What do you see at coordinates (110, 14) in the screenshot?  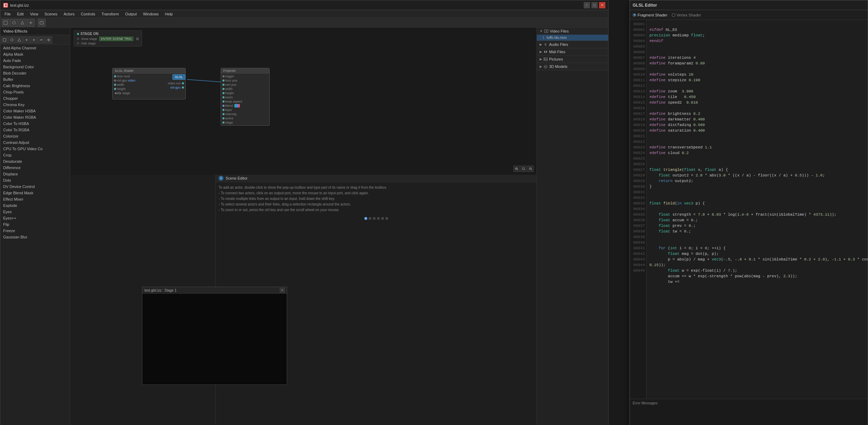 I see `menu-transform: Transform` at bounding box center [110, 14].